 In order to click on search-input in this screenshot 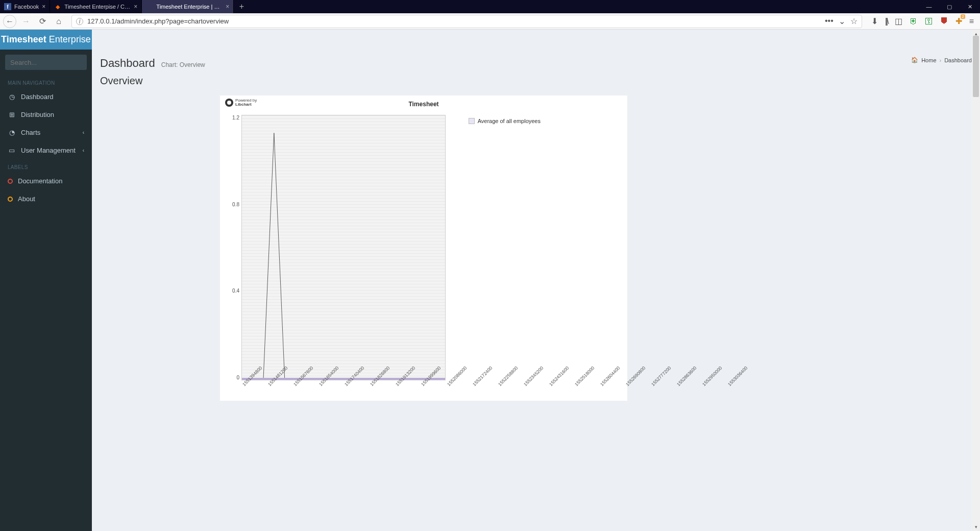, I will do `click(53, 62)`.